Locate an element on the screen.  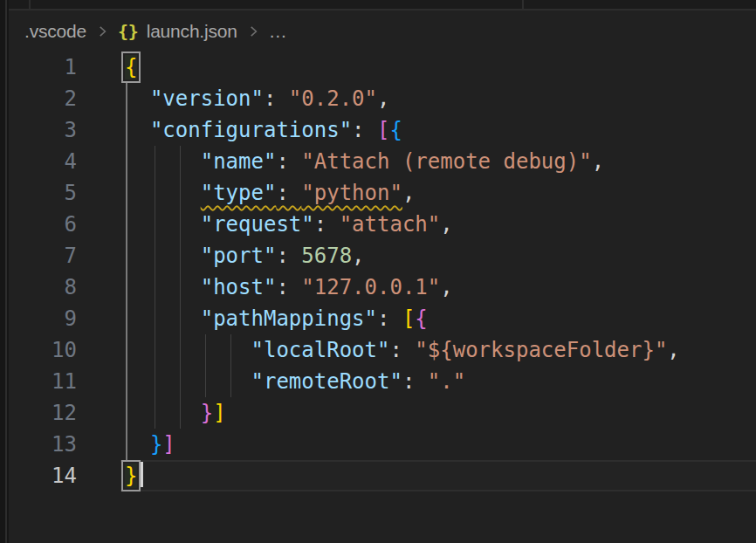
code-line-12: 12 }] is located at coordinates (382, 413).